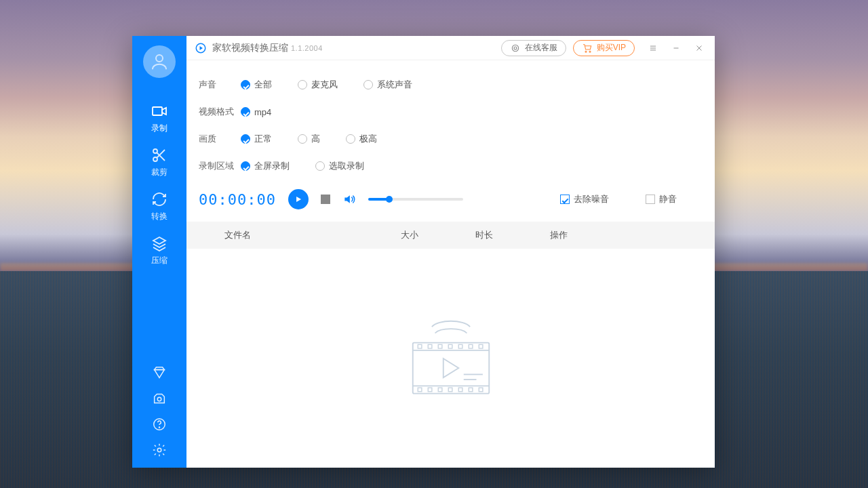  I want to click on sidebar: 录制 裁剪 转换 压缩, so click(159, 252).